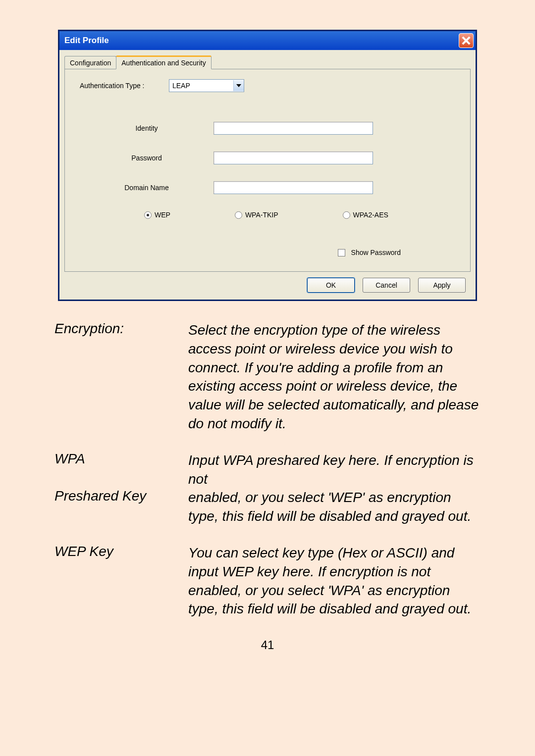 The image size is (535, 756). Describe the element at coordinates (268, 188) in the screenshot. I see `domain-row: Domain Name` at that location.